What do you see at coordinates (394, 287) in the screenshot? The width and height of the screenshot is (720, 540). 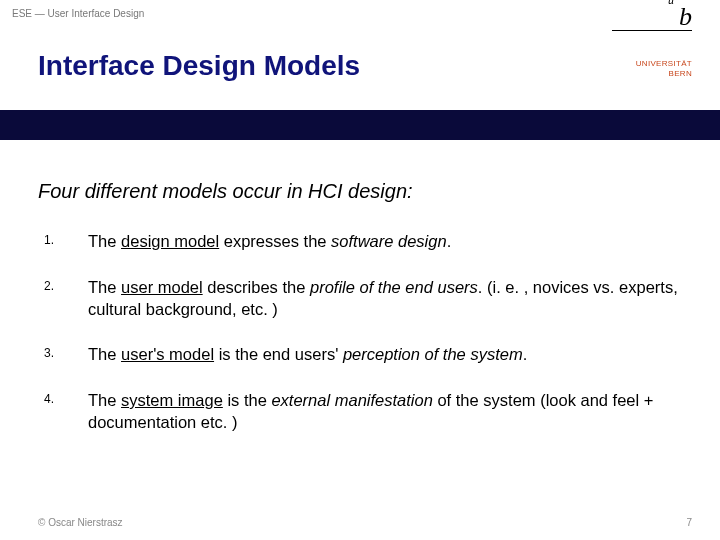 I see `emphasis: profile of the end users` at bounding box center [394, 287].